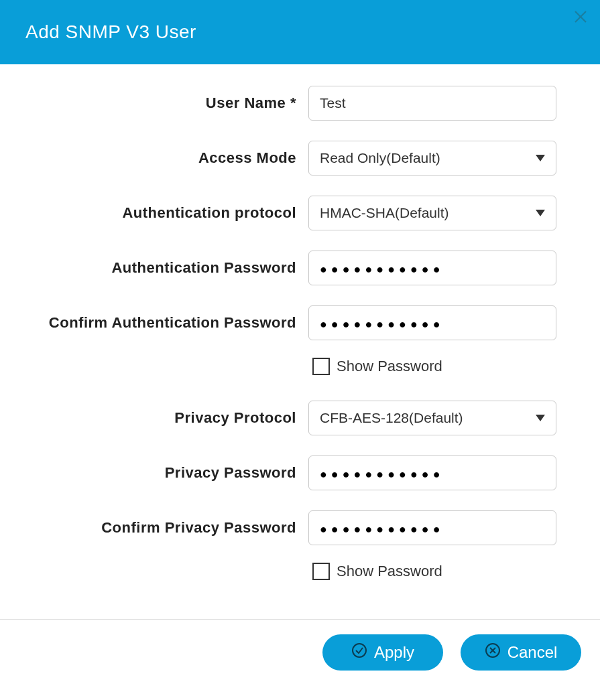 The image size is (600, 700). I want to click on x-circle-icon, so click(493, 652).